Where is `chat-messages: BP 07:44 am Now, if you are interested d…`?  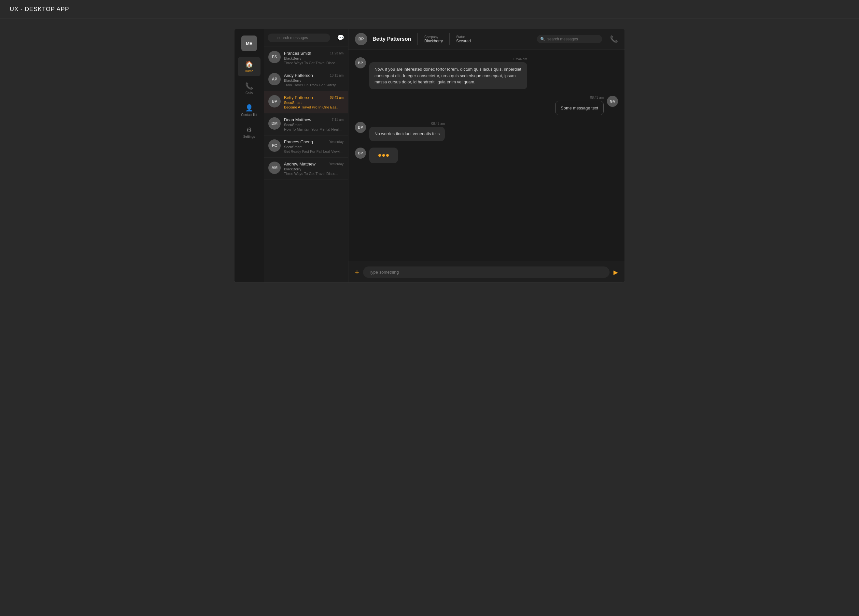
chat-messages: BP 07:44 am Now, if you are interested d… is located at coordinates (486, 155).